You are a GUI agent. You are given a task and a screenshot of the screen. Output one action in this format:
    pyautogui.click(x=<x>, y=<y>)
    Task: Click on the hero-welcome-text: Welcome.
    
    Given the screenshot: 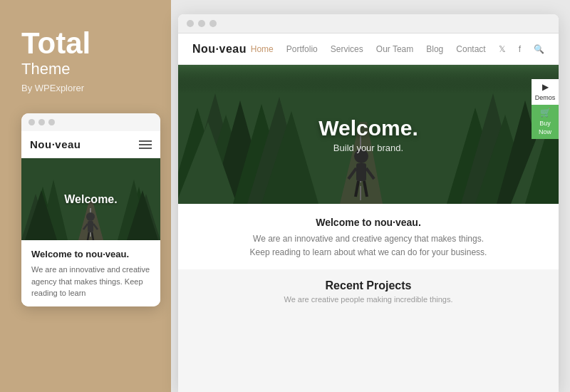 What is the action you would take?
    pyautogui.click(x=368, y=128)
    